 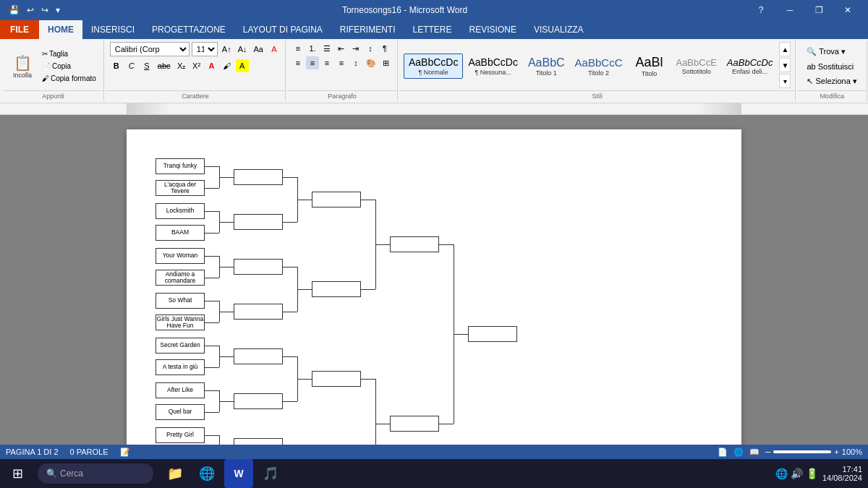 I want to click on style-titolo2: AaBbCcC Titolo 2, so click(x=599, y=67).